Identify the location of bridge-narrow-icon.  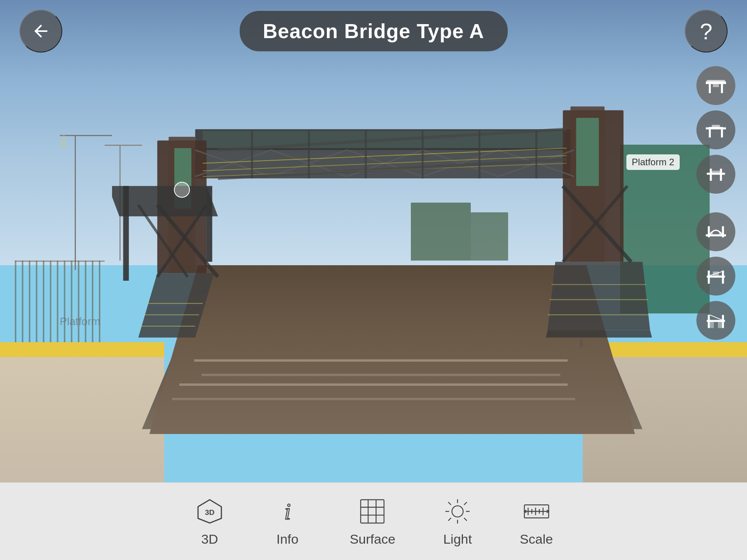
(716, 174).